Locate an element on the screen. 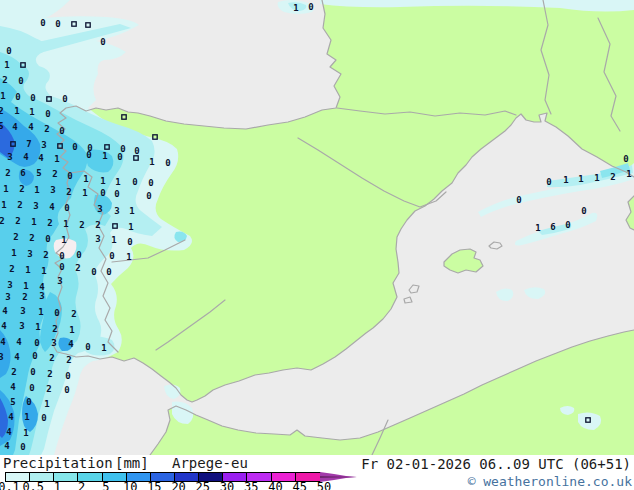 The height and width of the screenshot is (490, 634). legend-title: Precipitation is located at coordinates (58, 463).